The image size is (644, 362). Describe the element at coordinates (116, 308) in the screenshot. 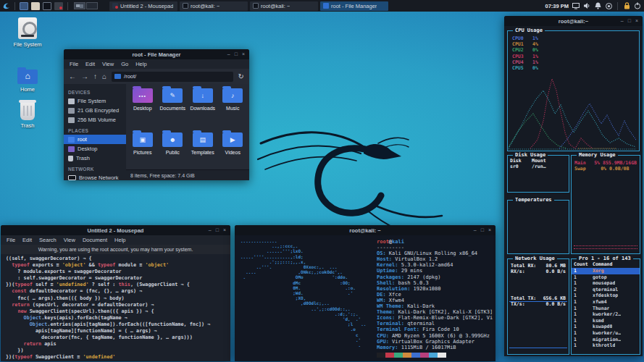

I see `code-area: ((self, swaggerDecorator) ⇒ { typeof exp…` at that location.